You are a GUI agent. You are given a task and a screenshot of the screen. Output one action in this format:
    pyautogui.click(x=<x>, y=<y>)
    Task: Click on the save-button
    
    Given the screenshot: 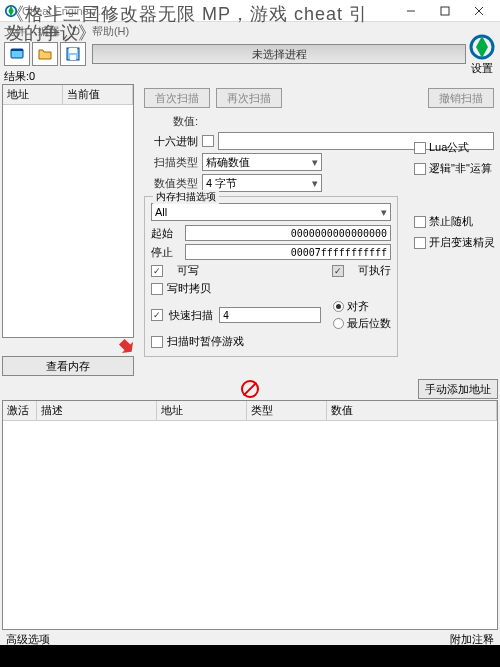 What is the action you would take?
    pyautogui.click(x=73, y=54)
    